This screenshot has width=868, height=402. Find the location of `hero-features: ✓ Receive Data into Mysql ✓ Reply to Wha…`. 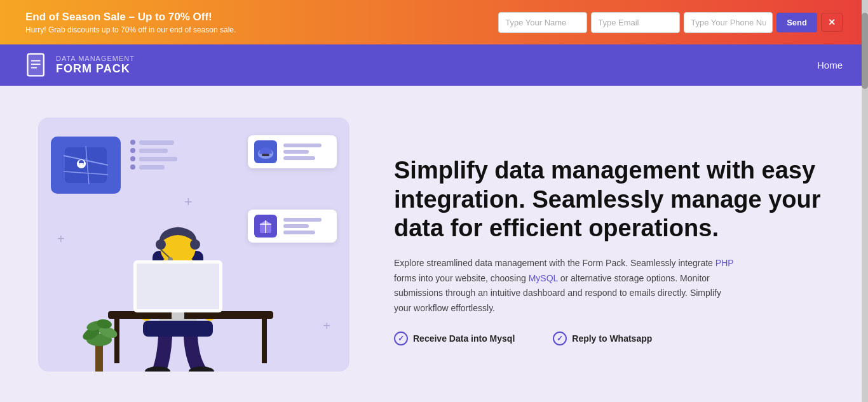

hero-features: ✓ Receive Data into Mysql ✓ Reply to Wha… is located at coordinates (612, 338).